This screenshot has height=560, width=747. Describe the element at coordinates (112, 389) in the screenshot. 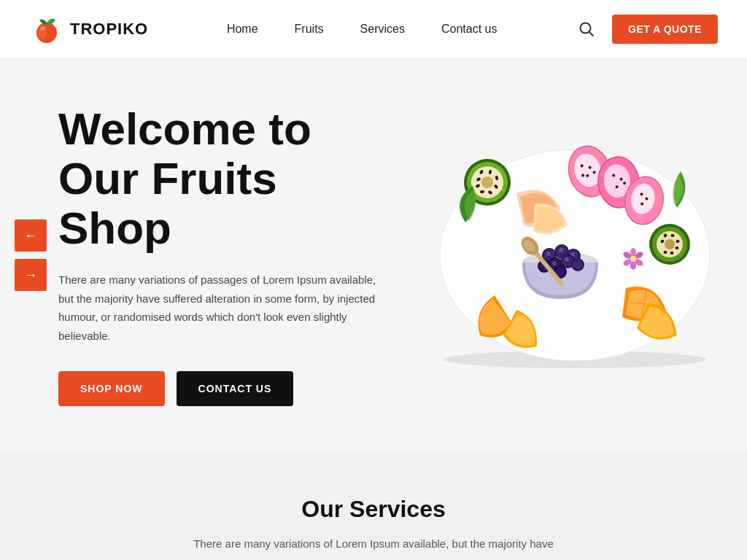

I see `shop-now-button: SHOP NOW` at that location.